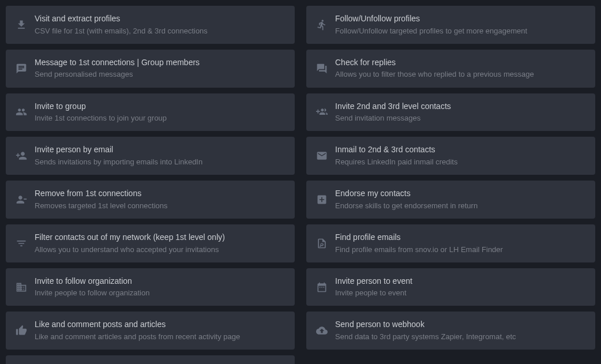 The height and width of the screenshot is (364, 601). I want to click on card-check-for-replies: Check for replies Allows you to filter t…, so click(451, 69).